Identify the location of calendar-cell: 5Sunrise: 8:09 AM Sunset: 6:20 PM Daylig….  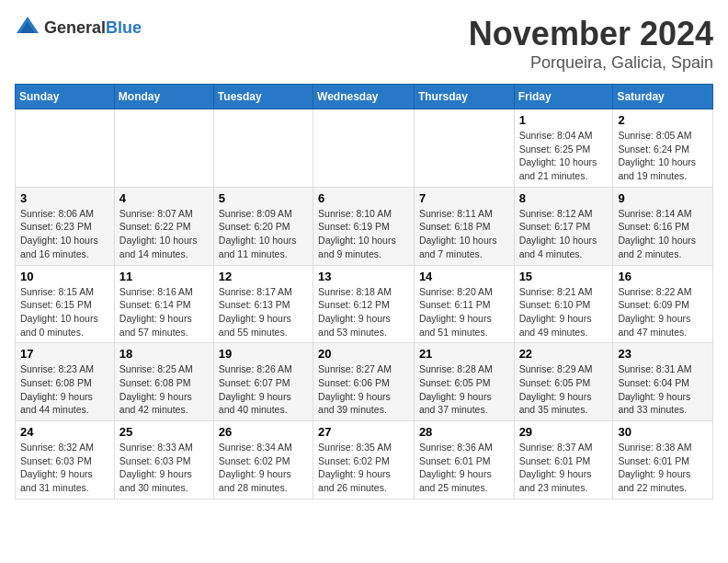
(263, 226).